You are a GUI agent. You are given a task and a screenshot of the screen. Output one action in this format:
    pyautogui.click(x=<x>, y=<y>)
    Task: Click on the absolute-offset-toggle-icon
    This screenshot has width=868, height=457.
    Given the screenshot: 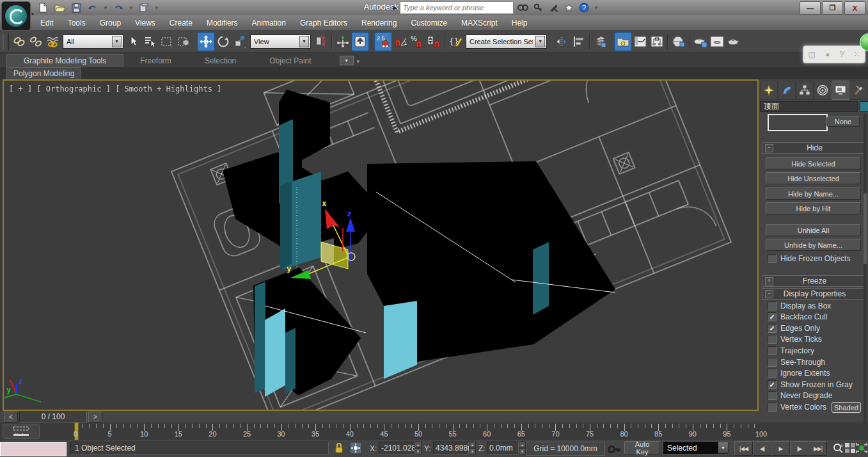 What is the action you would take?
    pyautogui.click(x=356, y=448)
    